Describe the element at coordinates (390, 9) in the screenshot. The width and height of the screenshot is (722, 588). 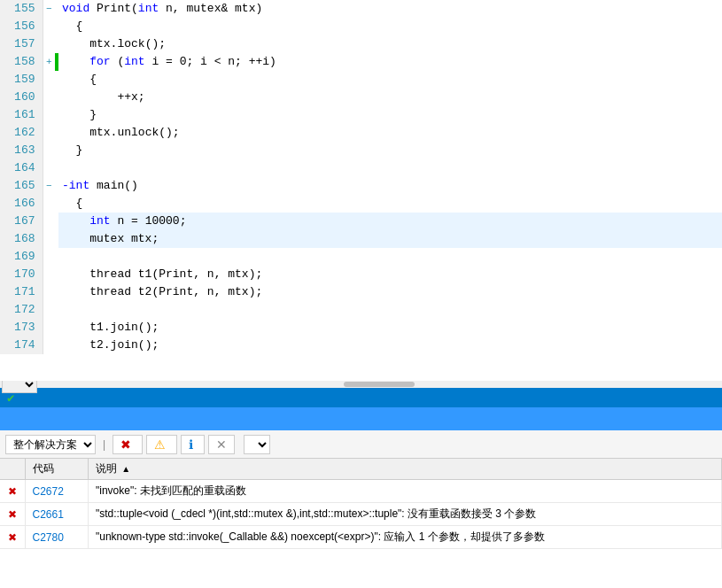
I see `code-content: void Print(int n, mutex& mtx)` at that location.